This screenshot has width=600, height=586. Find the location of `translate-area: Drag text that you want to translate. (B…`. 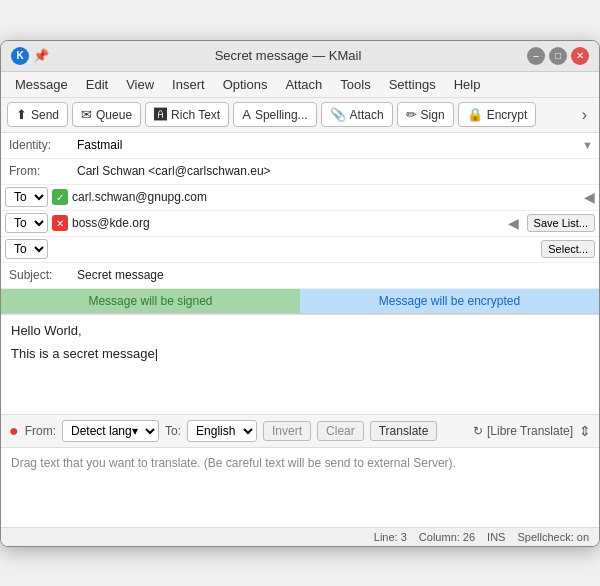

translate-area: Drag text that you want to translate. (B… is located at coordinates (300, 488).